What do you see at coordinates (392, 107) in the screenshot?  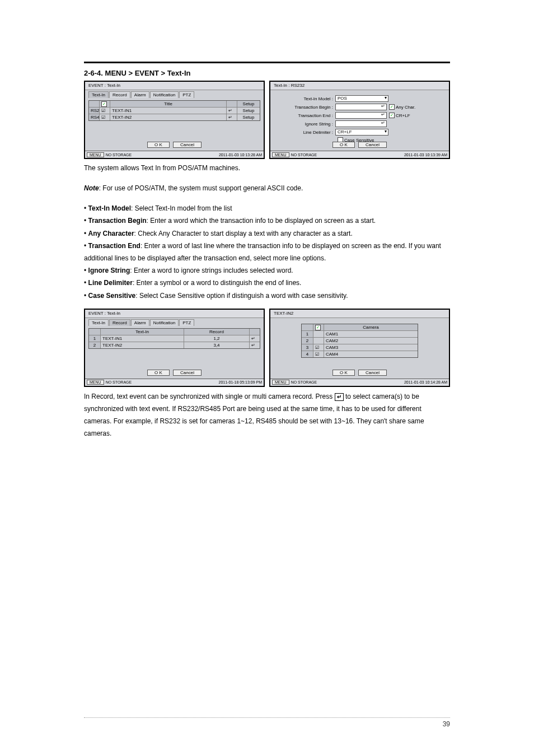 I see `anychar-check: ✓` at bounding box center [392, 107].